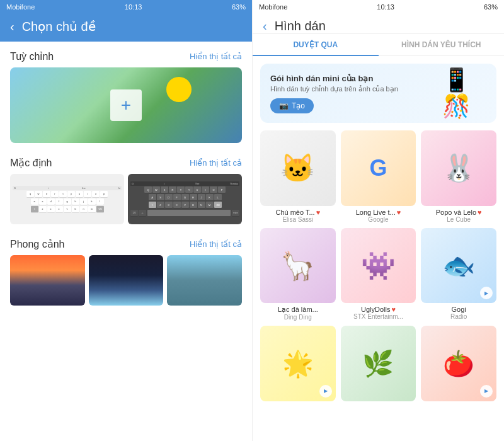 This screenshot has height=441, width=504. What do you see at coordinates (459, 316) in the screenshot?
I see `sticker-author-gogi: Radio` at bounding box center [459, 316].